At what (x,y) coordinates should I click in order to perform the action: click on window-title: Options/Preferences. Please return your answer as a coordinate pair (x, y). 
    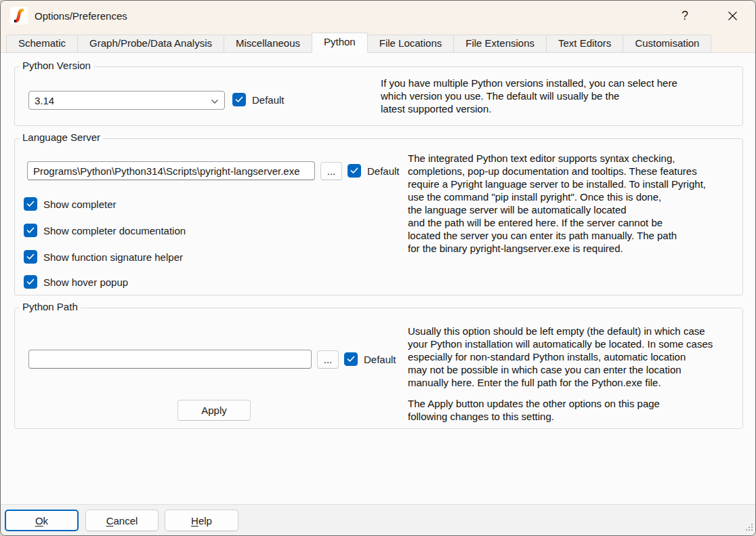
    Looking at the image, I should click on (81, 16).